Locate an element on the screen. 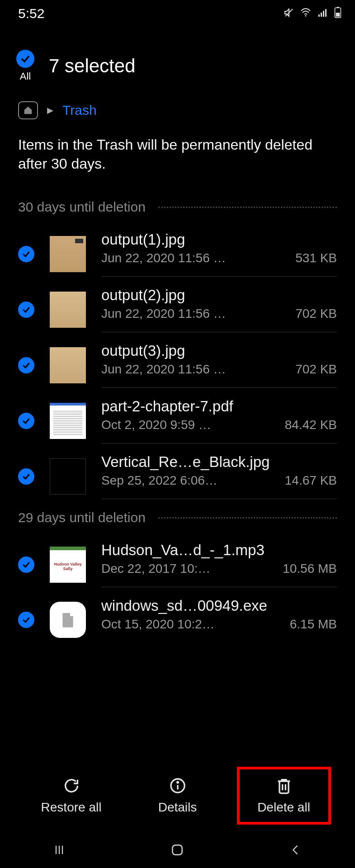 The image size is (355, 868). file-name: output(3).jpg is located at coordinates (219, 351).